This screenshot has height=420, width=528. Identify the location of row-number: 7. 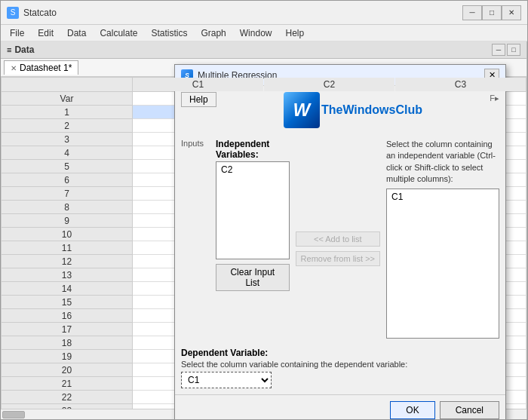
(67, 194).